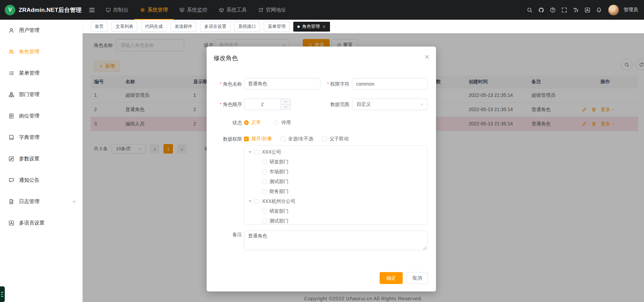  I want to click on perm-char-label-text: 权限字符, so click(340, 84).